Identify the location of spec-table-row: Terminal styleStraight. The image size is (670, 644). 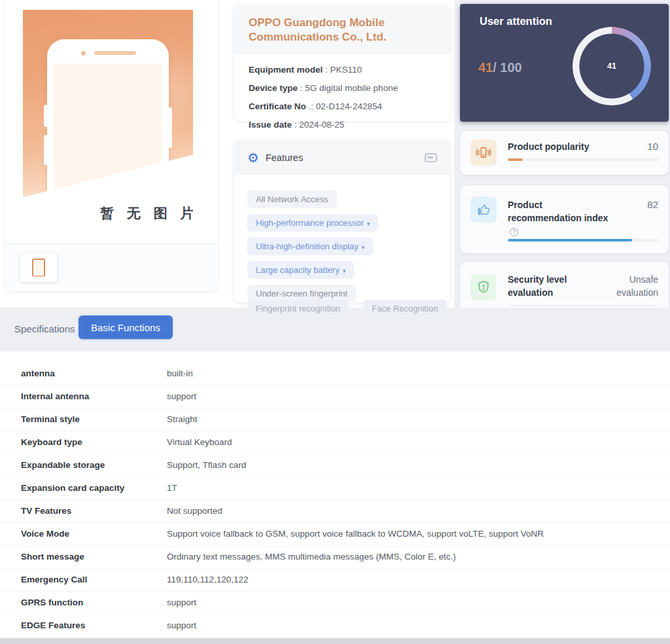
(335, 420).